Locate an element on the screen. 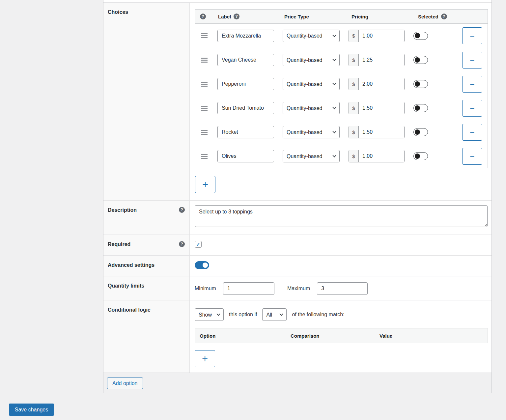  description-label: Description is located at coordinates (122, 210).